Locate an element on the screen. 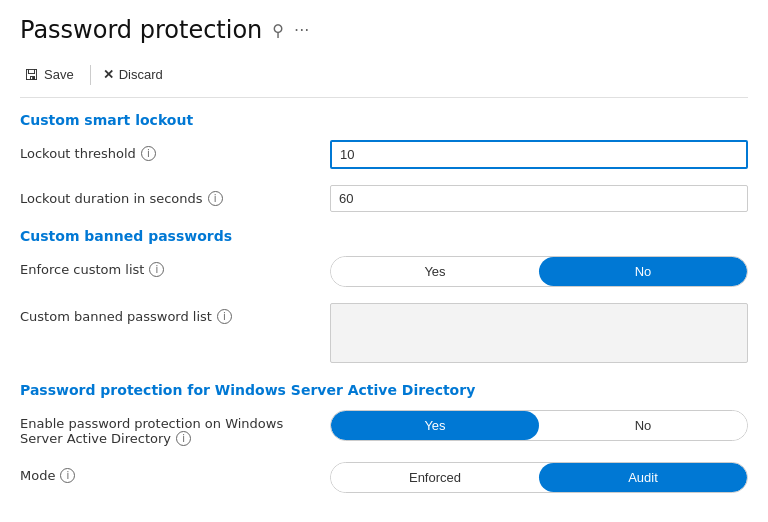  lockout-threshold-input is located at coordinates (539, 154).